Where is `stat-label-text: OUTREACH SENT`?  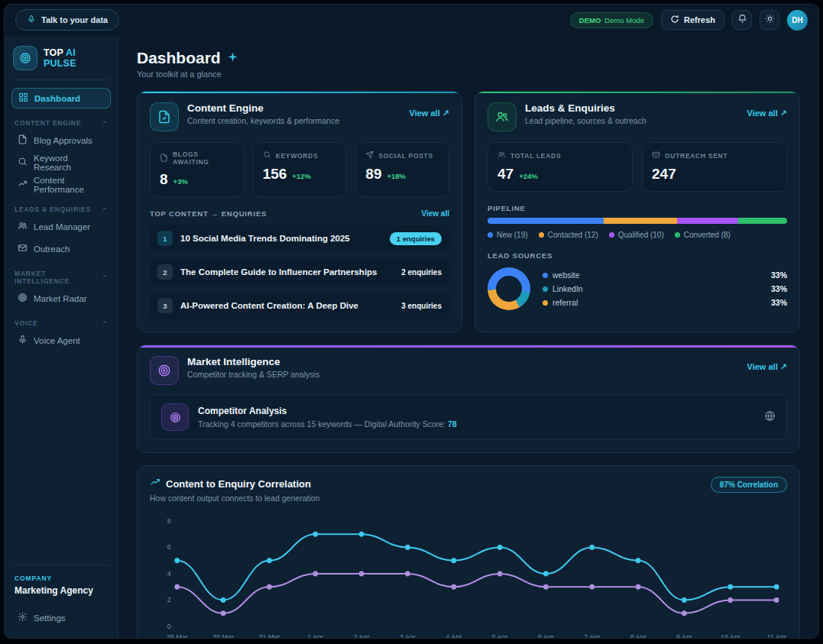 stat-label-text: OUTREACH SENT is located at coordinates (696, 156).